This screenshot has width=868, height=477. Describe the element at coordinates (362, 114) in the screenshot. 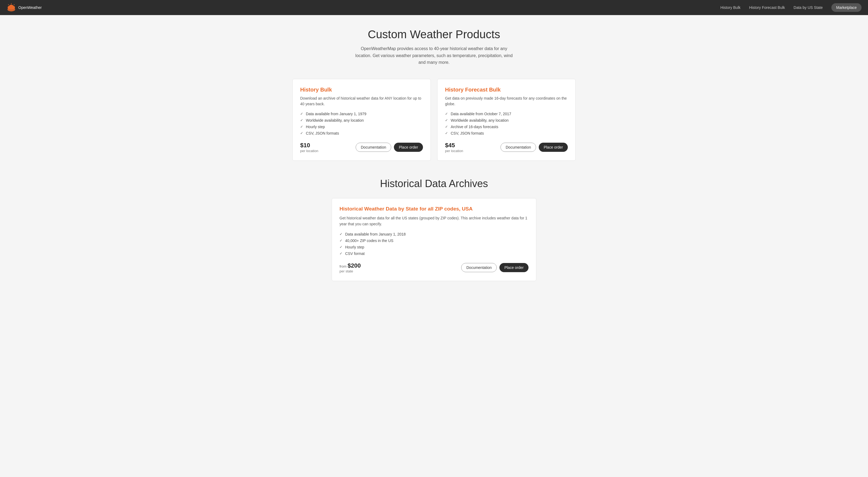

I see `feature-item: Data available from January 1, 1979` at that location.